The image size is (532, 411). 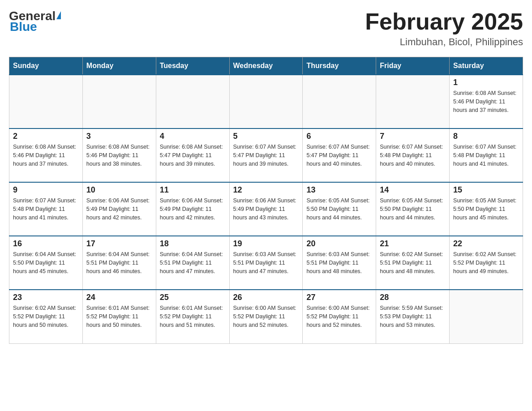 I want to click on col-tuesday: Tuesday, so click(x=193, y=66).